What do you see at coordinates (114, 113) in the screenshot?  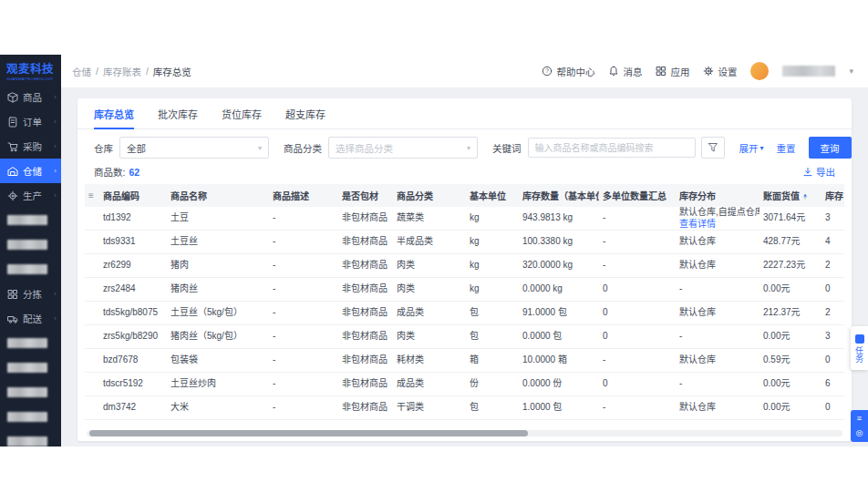 I see `tab-库存总览: 库存总览` at bounding box center [114, 113].